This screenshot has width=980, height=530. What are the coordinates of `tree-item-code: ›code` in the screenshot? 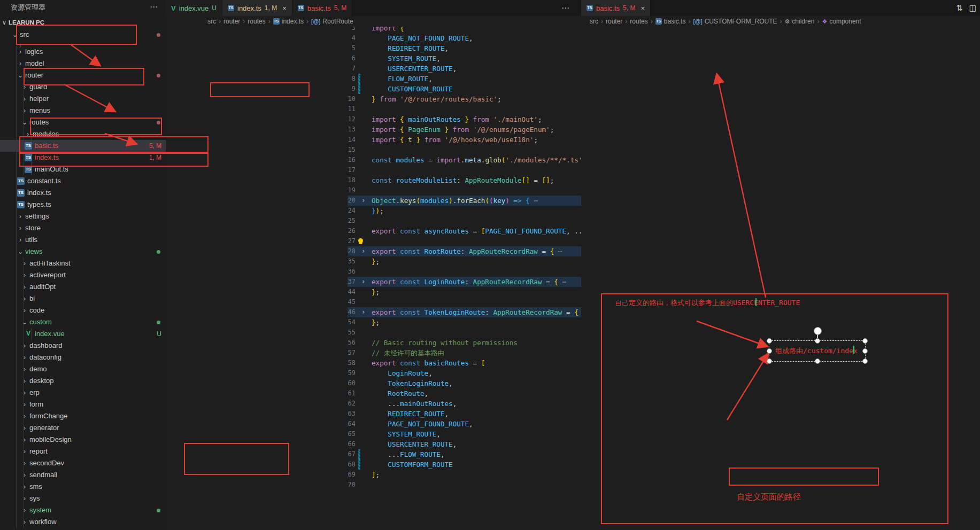 It's located at (83, 310).